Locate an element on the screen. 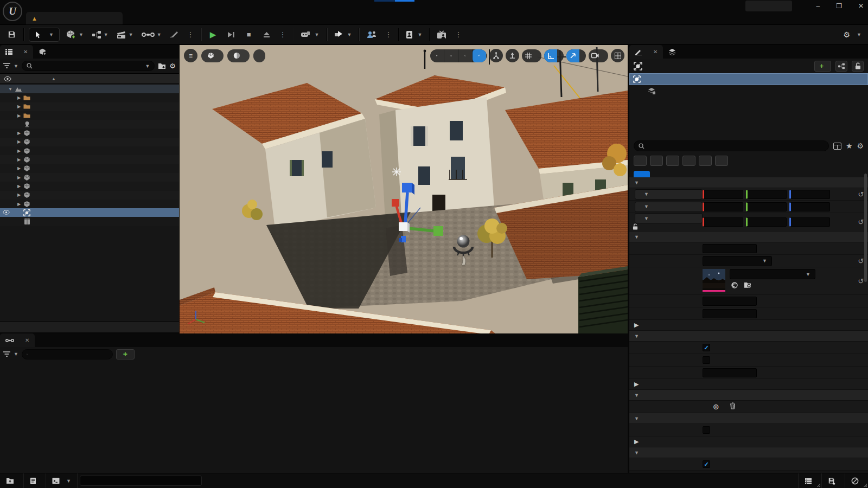 The image size is (868, 488). details-search-input is located at coordinates (736, 146).